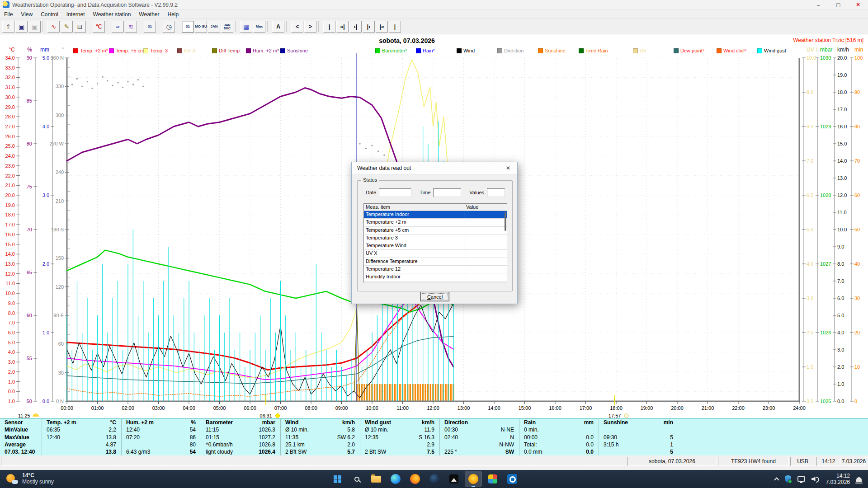 This screenshot has width=868, height=488. What do you see at coordinates (343, 27) in the screenshot?
I see `page-back-fast-button: «|` at bounding box center [343, 27].